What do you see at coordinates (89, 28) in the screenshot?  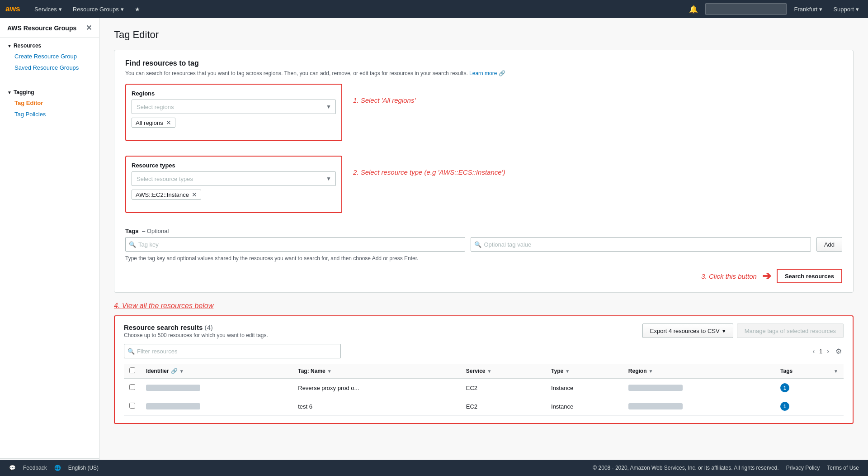 I see `sidebar-close-icon: ✕` at bounding box center [89, 28].